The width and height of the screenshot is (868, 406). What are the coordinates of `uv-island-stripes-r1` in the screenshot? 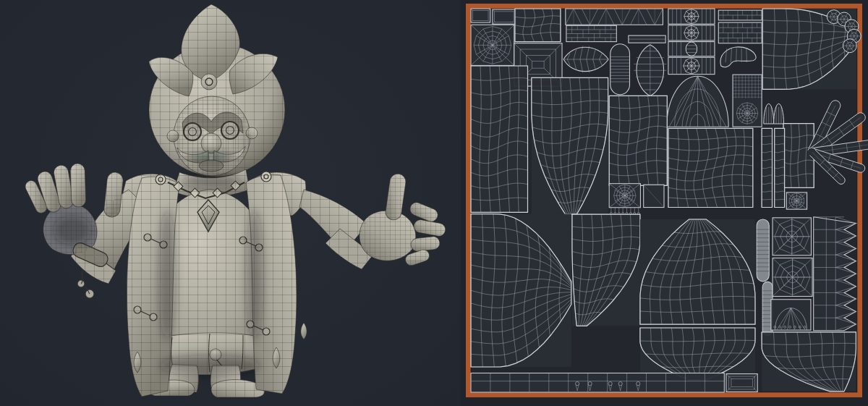 It's located at (740, 15).